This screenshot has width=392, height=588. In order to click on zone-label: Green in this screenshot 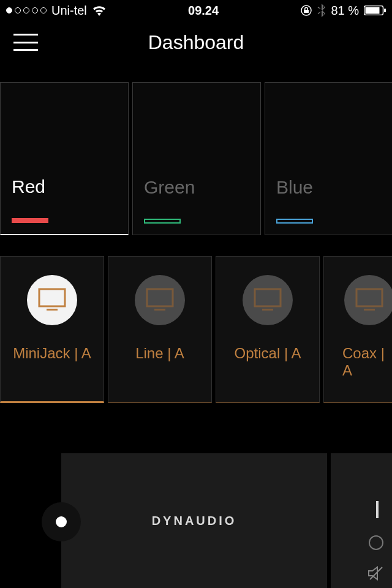, I will do `click(169, 187)`.